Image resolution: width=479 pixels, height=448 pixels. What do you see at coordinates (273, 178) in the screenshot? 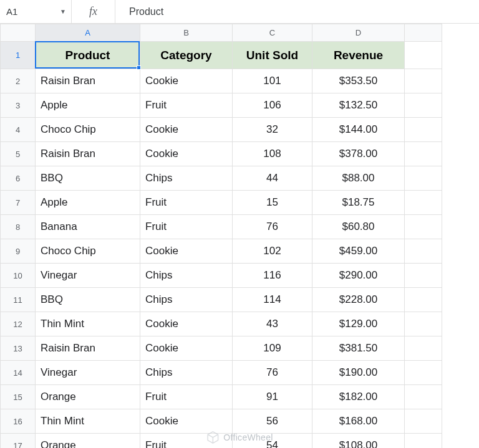
I see `cell: 44` at bounding box center [273, 178].